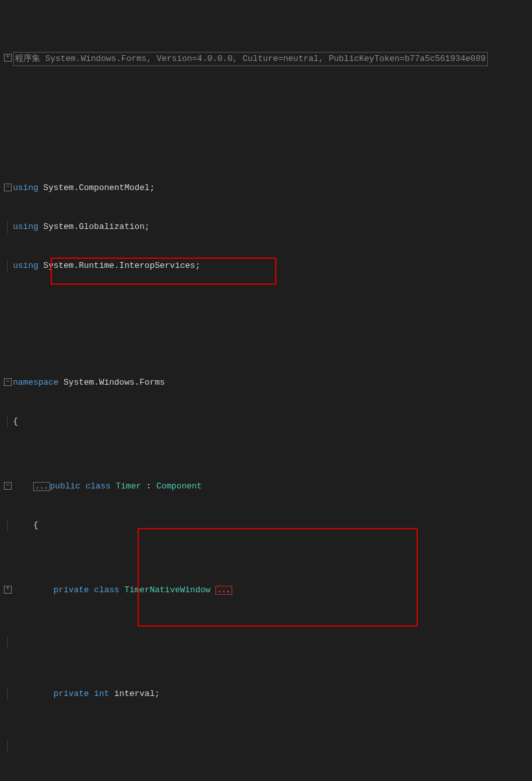  I want to click on code-line: using System.Globalization;, so click(268, 227).